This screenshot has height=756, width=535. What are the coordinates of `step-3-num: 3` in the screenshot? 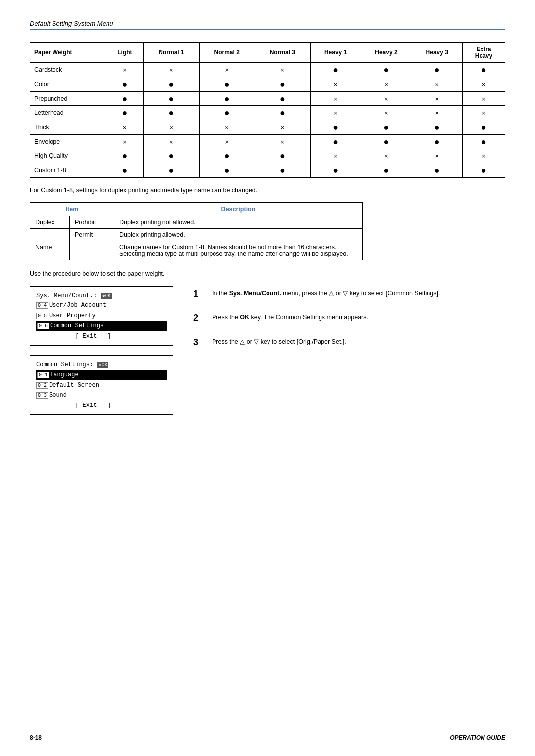 It's located at (199, 343).